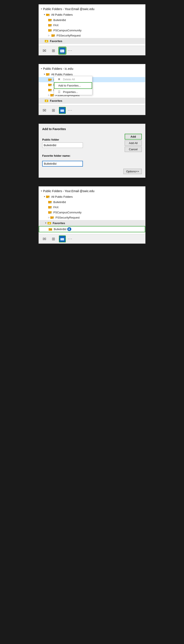 This screenshot has height=644, width=184. What do you see at coordinates (92, 30) in the screenshot?
I see `tree-item-pscampus-1: PSCampusCommunity` at bounding box center [92, 30].